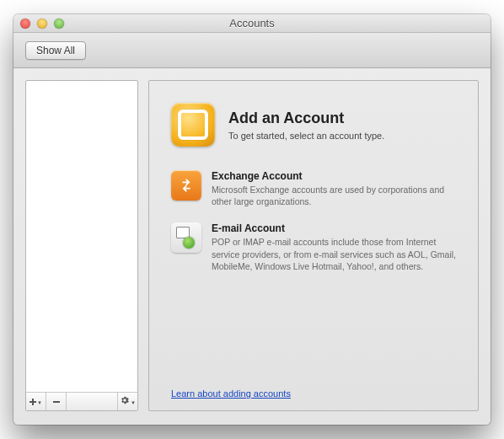 The image size is (504, 439). What do you see at coordinates (307, 125) in the screenshot?
I see `hero-text: Add an Account To get started, select an…` at bounding box center [307, 125].